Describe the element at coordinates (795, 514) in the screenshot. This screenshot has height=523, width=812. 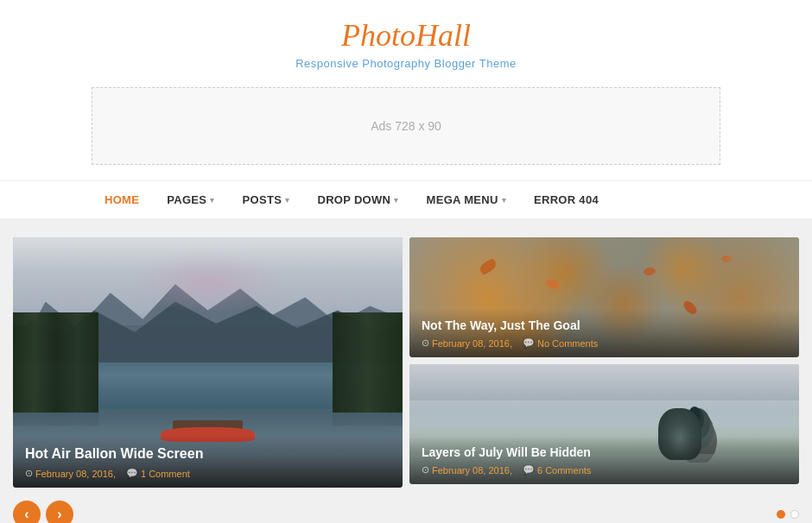
I see `dot-inactive` at that location.